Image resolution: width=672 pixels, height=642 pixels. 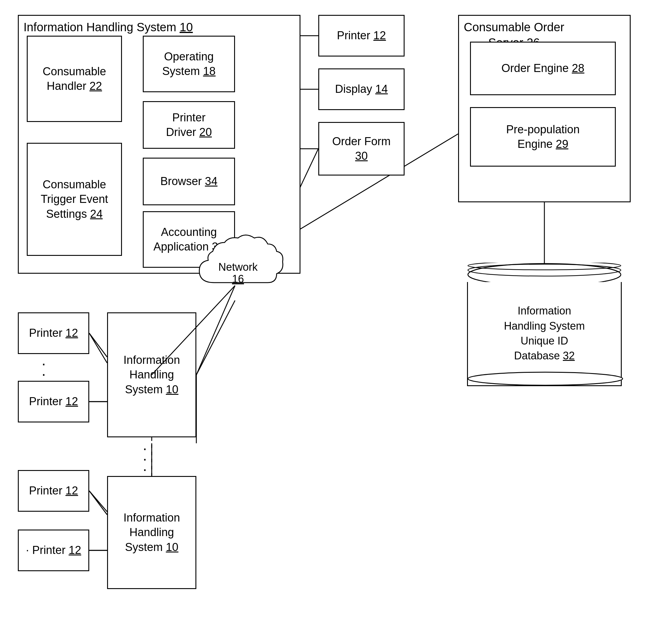 What do you see at coordinates (544, 333) in the screenshot?
I see `database-label: InformationHandling SystemUnique IDDatab…` at bounding box center [544, 333].